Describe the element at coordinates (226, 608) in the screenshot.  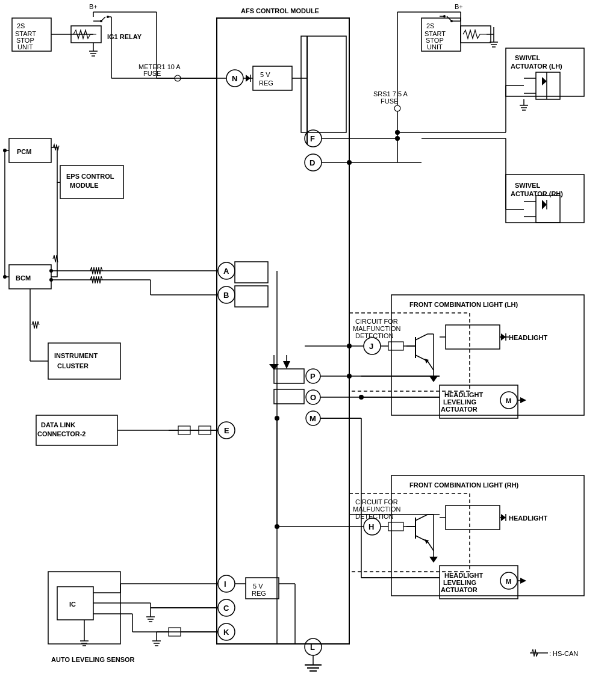
I see `connector-C: C` at that location.